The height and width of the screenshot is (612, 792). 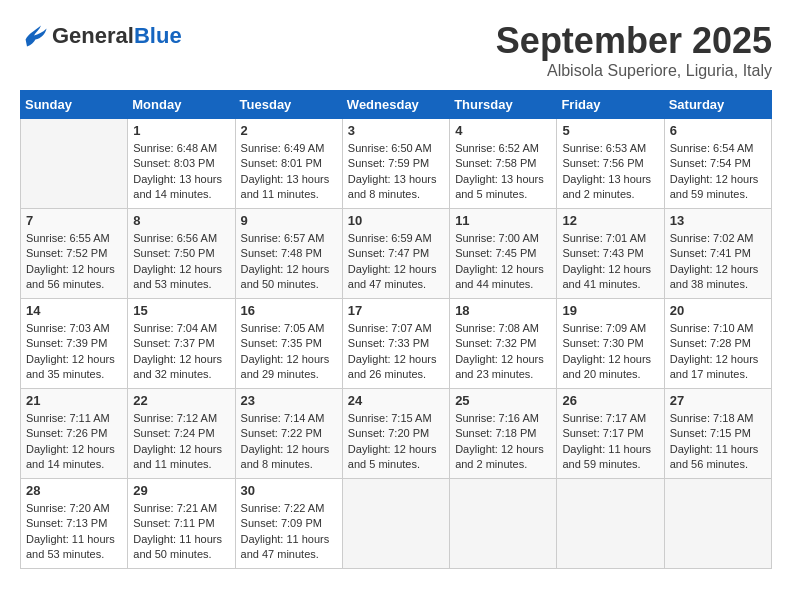 I want to click on calendar-cell: 13Sunrise: 7:02 AMSunset: 7:41 PMDayligh…, so click(x=718, y=254).